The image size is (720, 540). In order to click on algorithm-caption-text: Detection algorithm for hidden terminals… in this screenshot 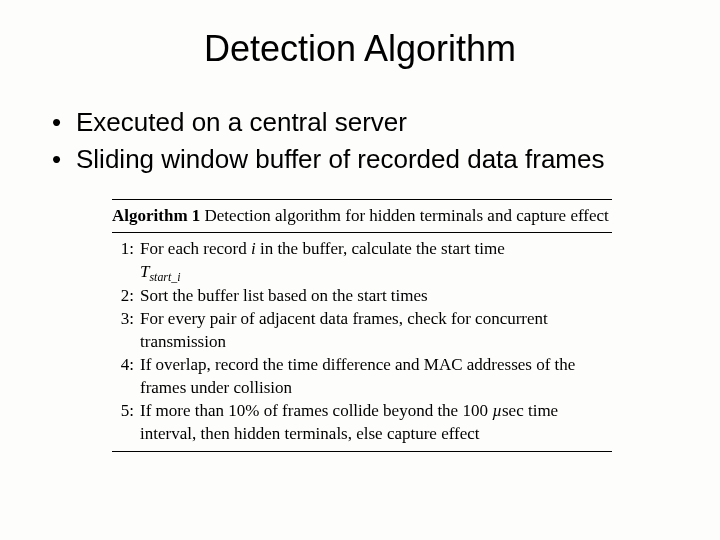, I will do `click(407, 216)`.